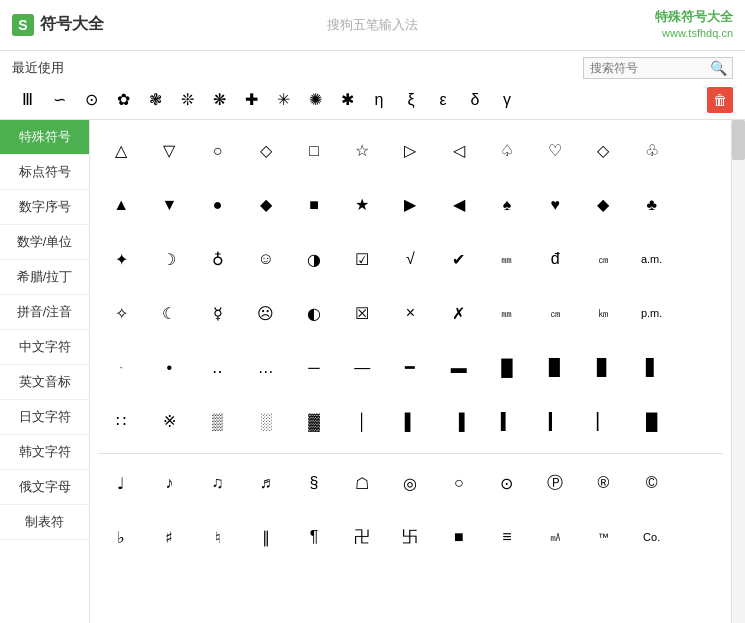  Describe the element at coordinates (121, 537) in the screenshot. I see `sym-flat: ♭` at that location.